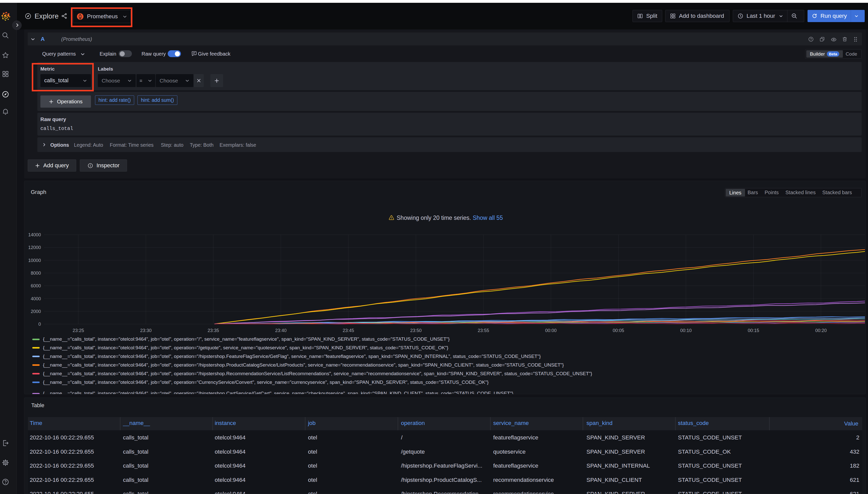  I want to click on svg-text: 23:55, so click(484, 330).